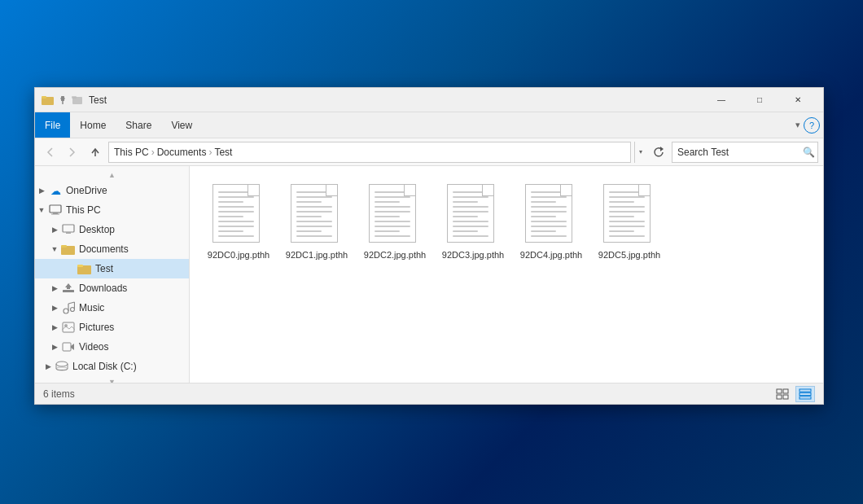 The width and height of the screenshot is (863, 504). Describe the element at coordinates (182, 152) in the screenshot. I see `path-segment-documents: Documents` at that location.